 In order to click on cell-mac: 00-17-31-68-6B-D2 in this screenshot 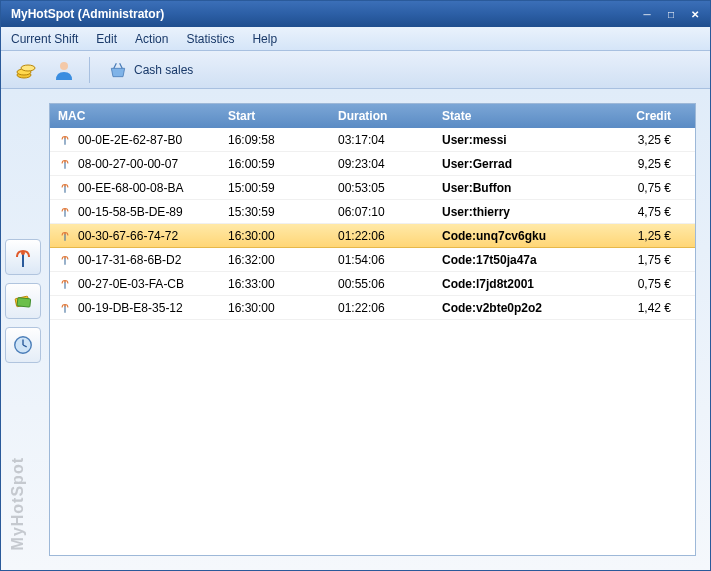, I will do `click(130, 260)`.